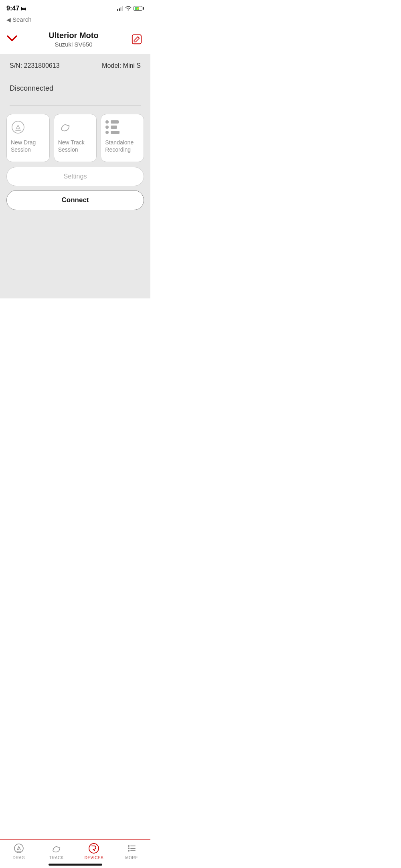 The height and width of the screenshot is (868, 401). What do you see at coordinates (71, 146) in the screenshot?
I see `track-session-label: New TrackSession` at bounding box center [71, 146].